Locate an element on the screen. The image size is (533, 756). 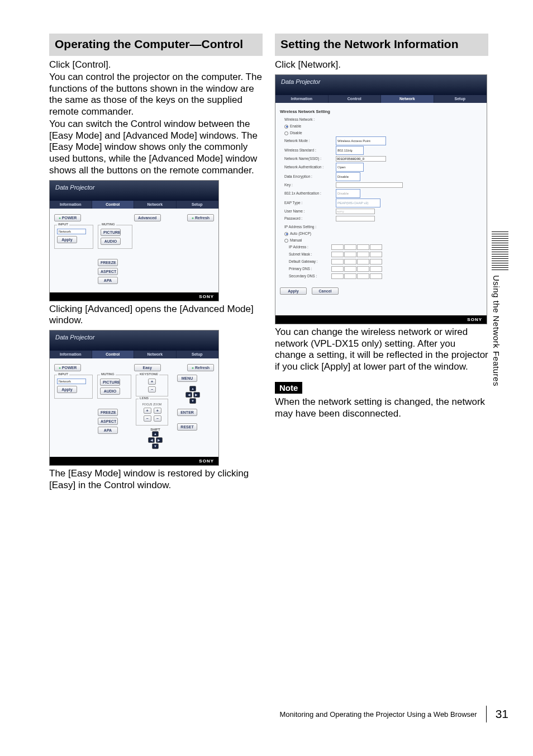
wireless-section-title: Wireless Network Setting is located at coordinates (381, 112).